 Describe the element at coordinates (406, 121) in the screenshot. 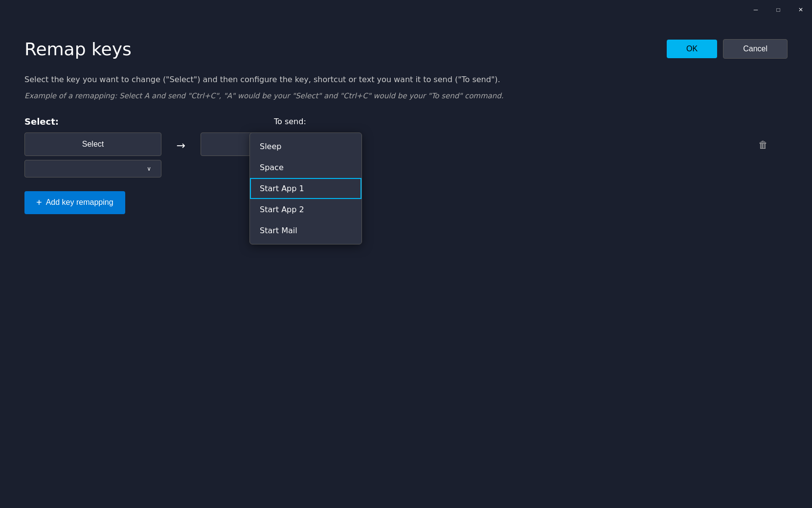

I see `column-headers: Select: To send:` at that location.